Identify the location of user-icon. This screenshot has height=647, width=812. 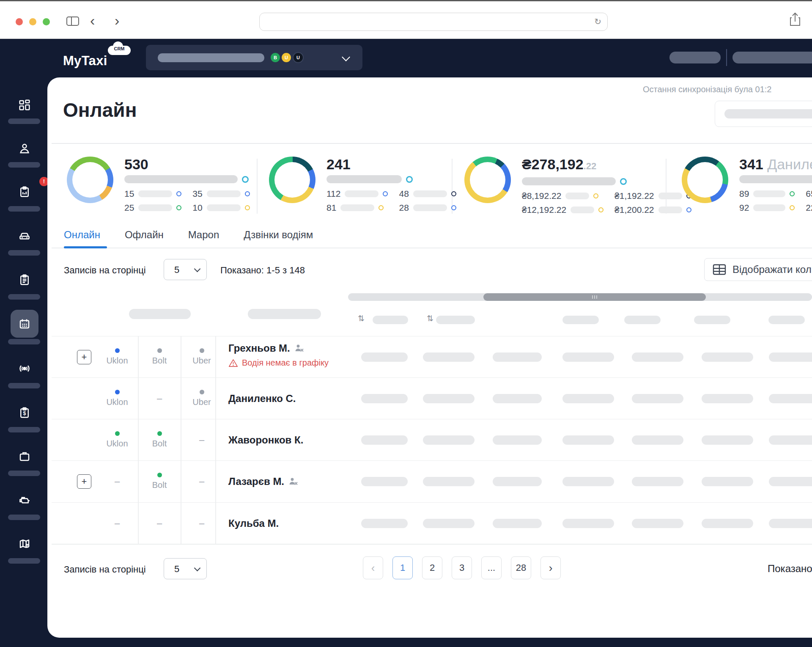
(25, 149).